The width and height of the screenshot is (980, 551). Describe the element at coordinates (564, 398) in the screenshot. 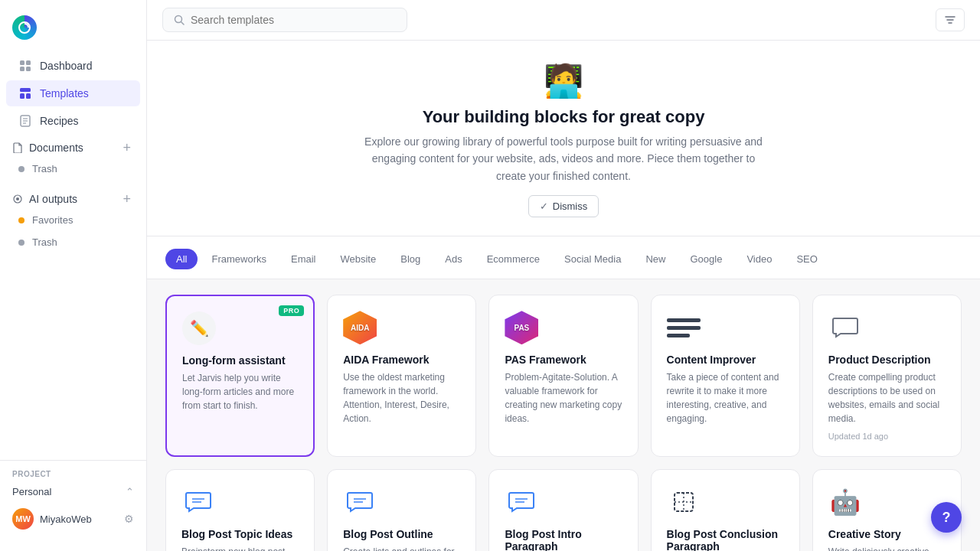

I see `card-desc-pas: Problem-Agitate-Solution. A valuable fra…` at that location.